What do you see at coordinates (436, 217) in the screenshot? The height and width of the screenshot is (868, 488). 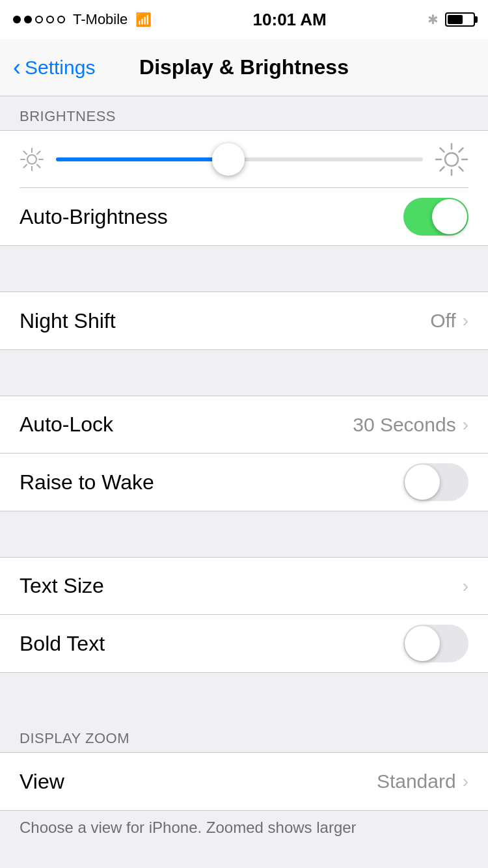 I see `auto-brightness-toggle` at bounding box center [436, 217].